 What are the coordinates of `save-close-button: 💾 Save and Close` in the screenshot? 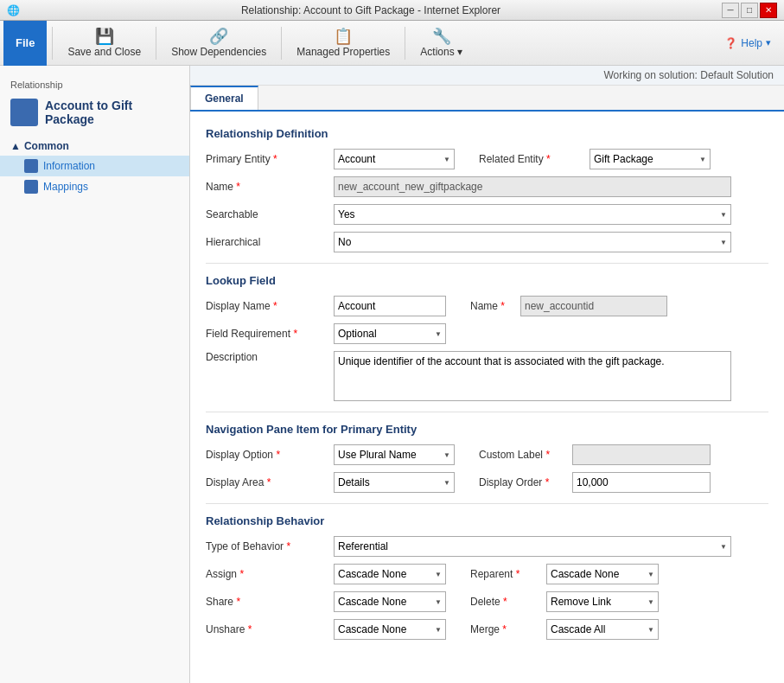 It's located at (104, 43).